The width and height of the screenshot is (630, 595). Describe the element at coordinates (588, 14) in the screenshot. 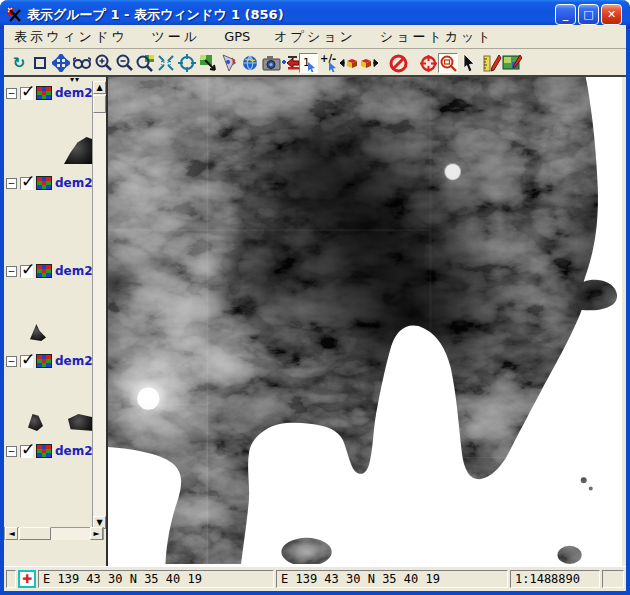

I see `maximize-button: □` at that location.